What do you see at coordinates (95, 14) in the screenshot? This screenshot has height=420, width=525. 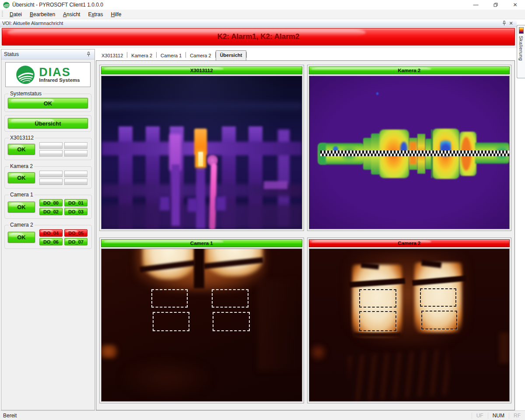 I see `menu-extras: Extras` at bounding box center [95, 14].